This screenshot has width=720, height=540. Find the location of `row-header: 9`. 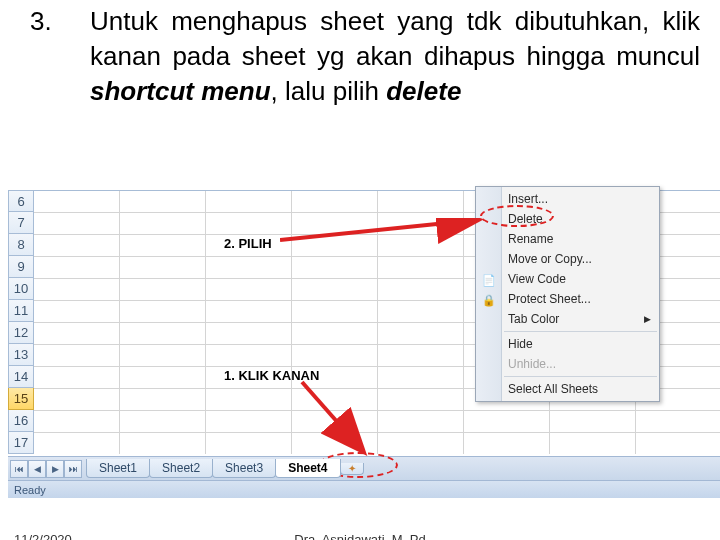

row-header: 9 is located at coordinates (21, 267).